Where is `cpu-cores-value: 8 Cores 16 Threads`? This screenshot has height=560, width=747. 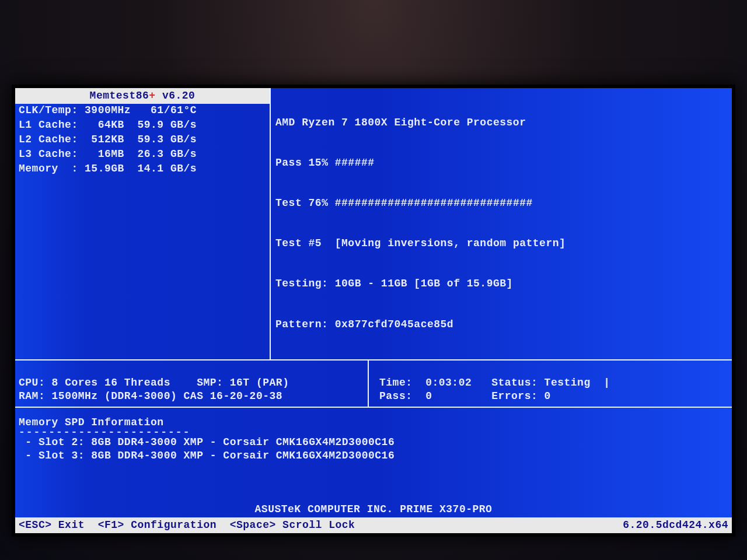
cpu-cores-value: 8 Cores 16 Threads is located at coordinates (111, 383).